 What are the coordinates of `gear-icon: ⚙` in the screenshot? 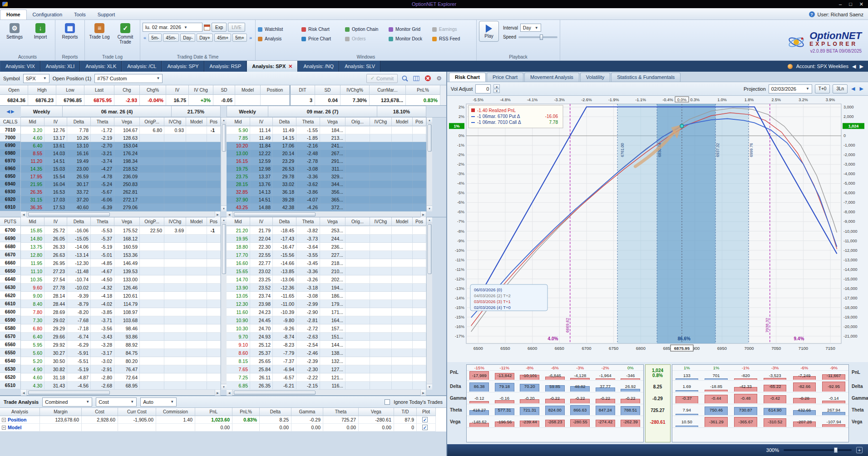 It's located at (439, 78).